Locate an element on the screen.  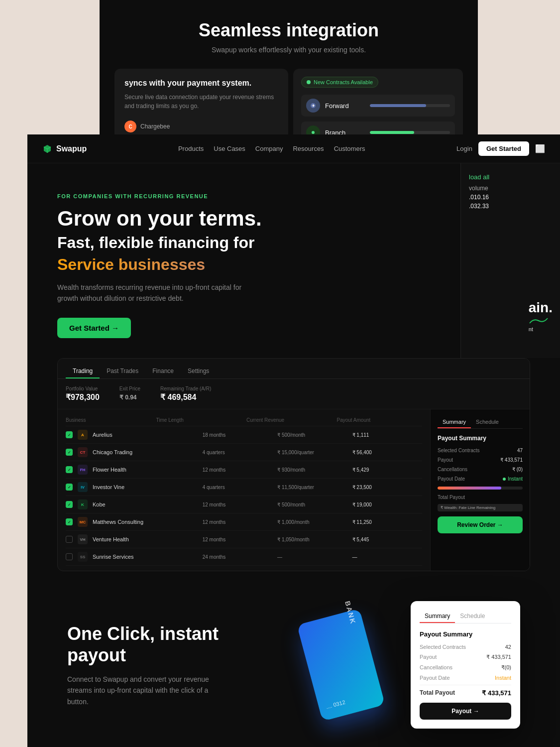
time-1: 4 quarters is located at coordinates (237, 452).